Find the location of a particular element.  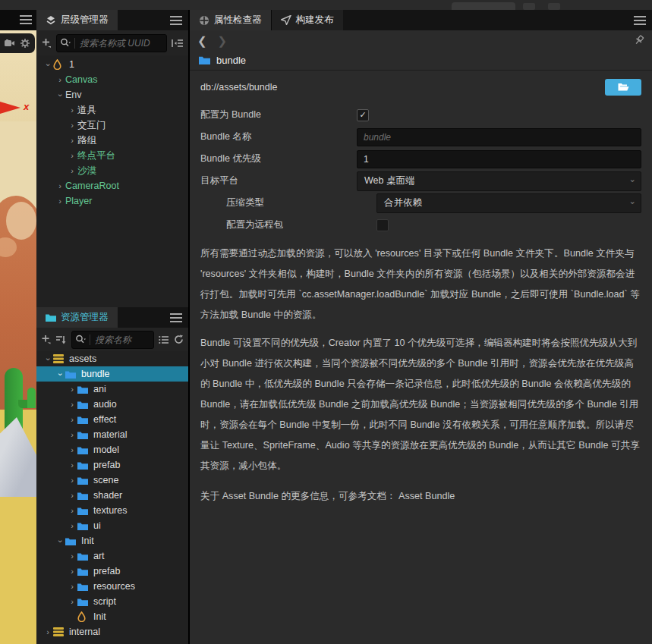

tree-item-init-scene: › Init is located at coordinates (112, 617).